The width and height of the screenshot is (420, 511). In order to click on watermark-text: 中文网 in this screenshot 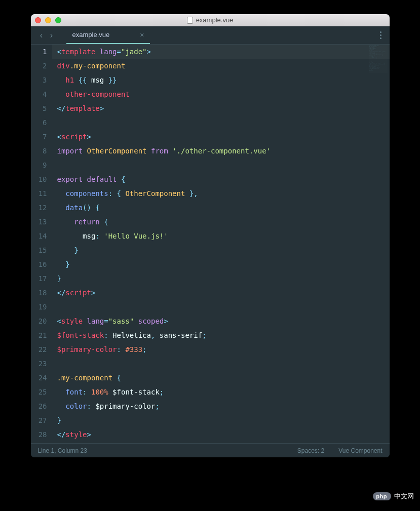, I will do `click(404, 496)`.